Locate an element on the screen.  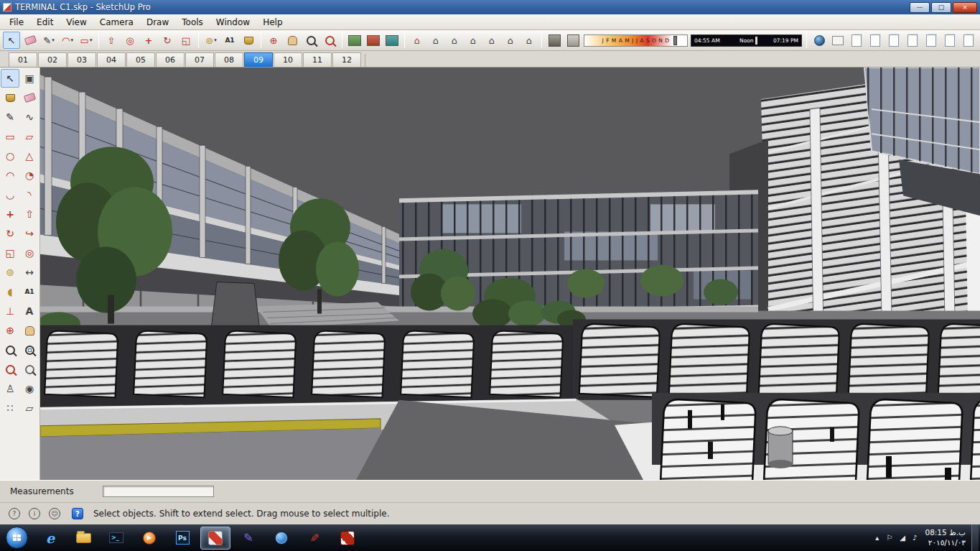
two-point-arc-tool: ◡ is located at coordinates (10, 195).